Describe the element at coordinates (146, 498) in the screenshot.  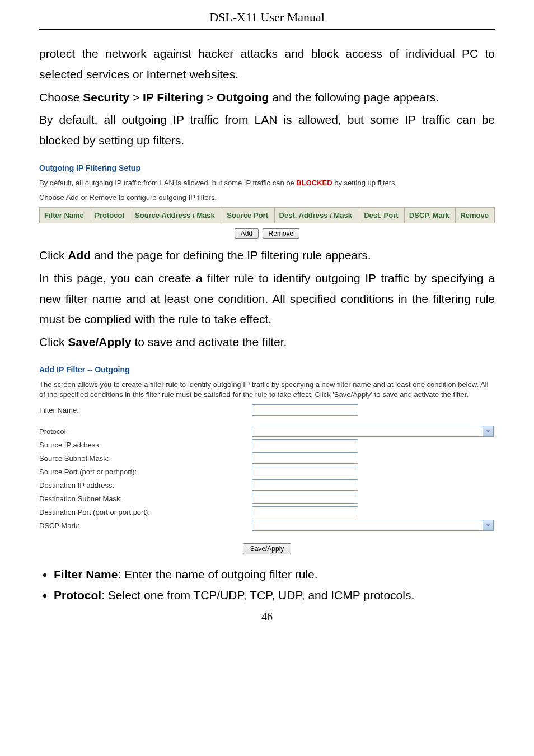
I see `dest-mask-label: Destination Subnet Mask:` at that location.